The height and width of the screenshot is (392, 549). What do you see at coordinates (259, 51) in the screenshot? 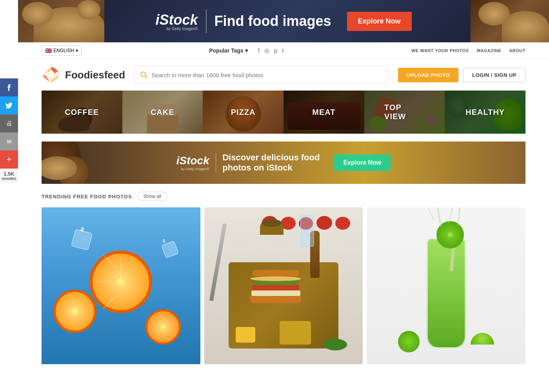
I see `facebook-nav-icon: f` at bounding box center [259, 51].